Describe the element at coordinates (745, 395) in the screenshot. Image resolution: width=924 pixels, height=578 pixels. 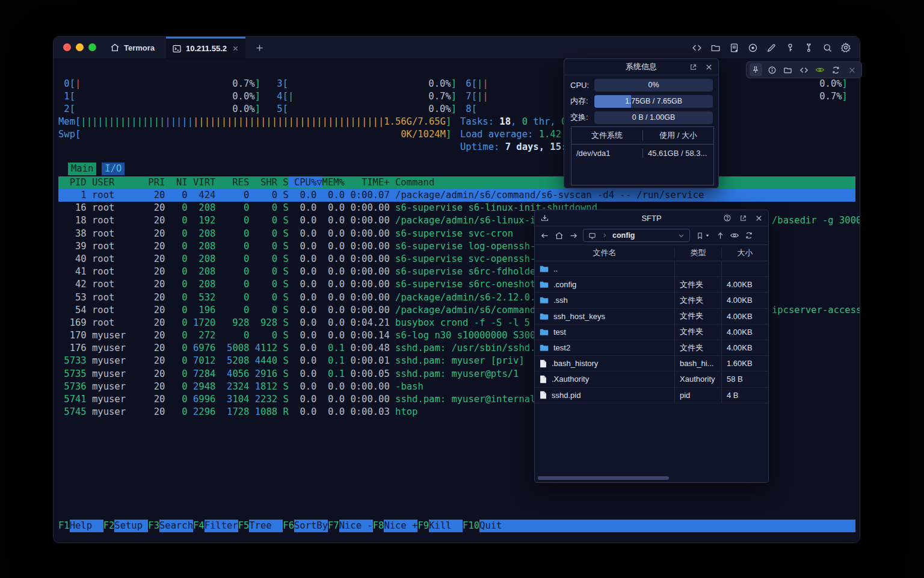
I see `file-size: 4 B` at that location.